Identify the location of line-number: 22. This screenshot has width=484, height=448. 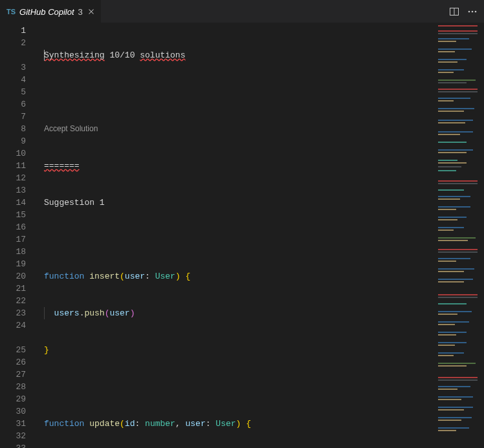
(13, 301).